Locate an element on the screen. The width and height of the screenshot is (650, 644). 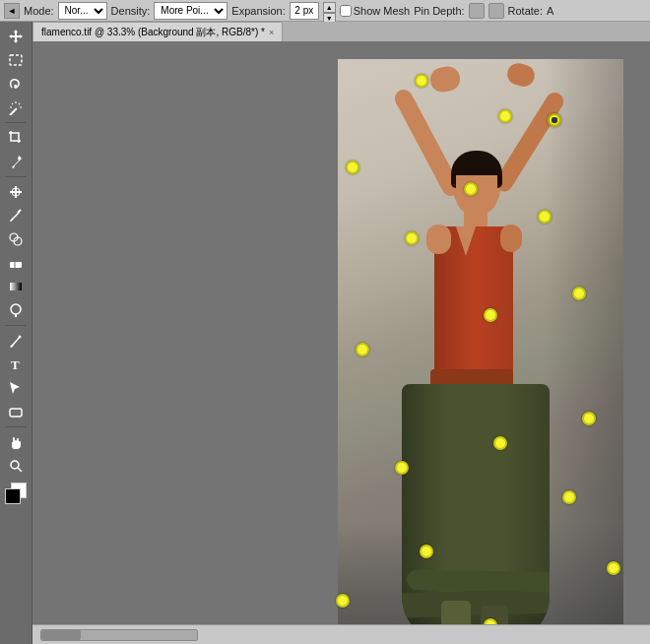
mode-select: Nor... is located at coordinates (83, 11).